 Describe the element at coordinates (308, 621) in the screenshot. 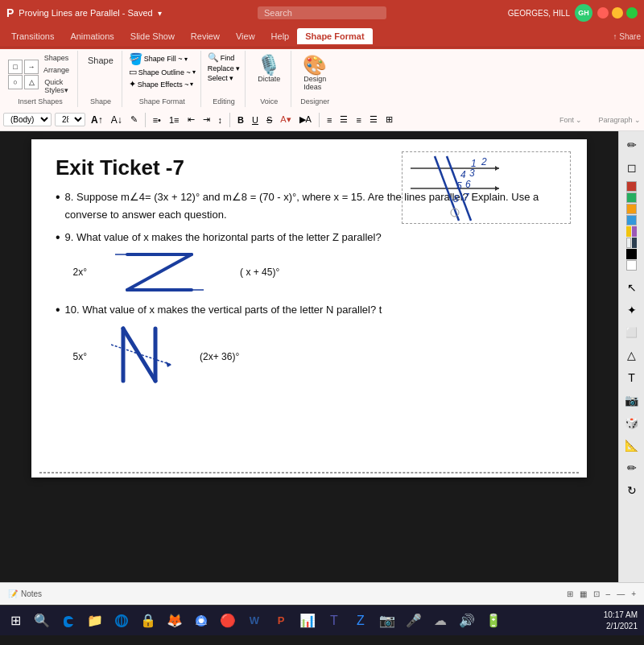

I see `taskbar-unknown1-btn: 📊` at that location.